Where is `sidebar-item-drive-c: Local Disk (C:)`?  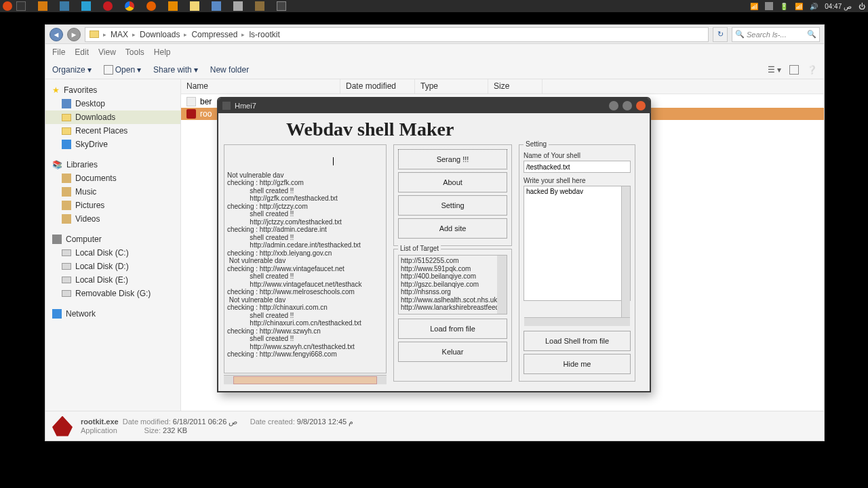
sidebar-item-drive-c: Local Disk (C:) is located at coordinates (113, 253).